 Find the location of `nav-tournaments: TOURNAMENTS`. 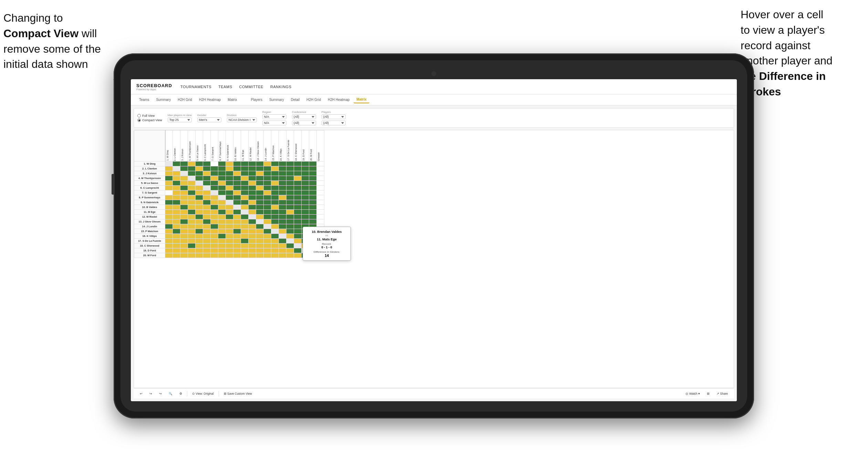

nav-tournaments: TOURNAMENTS is located at coordinates (196, 87).